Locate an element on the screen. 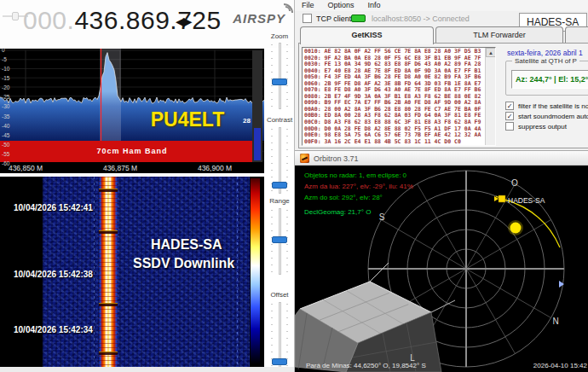 This screenshot has width=588, height=372. frequency-display: 000.436.869.725 is located at coordinates (123, 20).